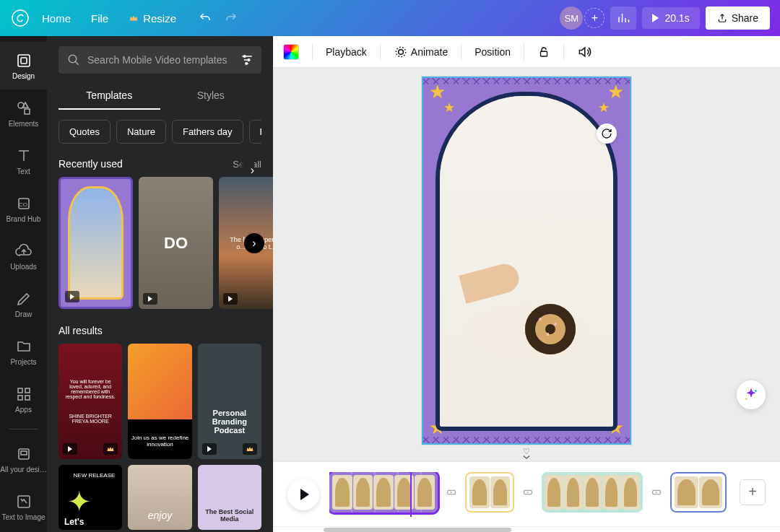 The image size is (780, 532). Describe the element at coordinates (126, 19) in the screenshot. I see `topbar-left-group: Home File Resize` at that location.